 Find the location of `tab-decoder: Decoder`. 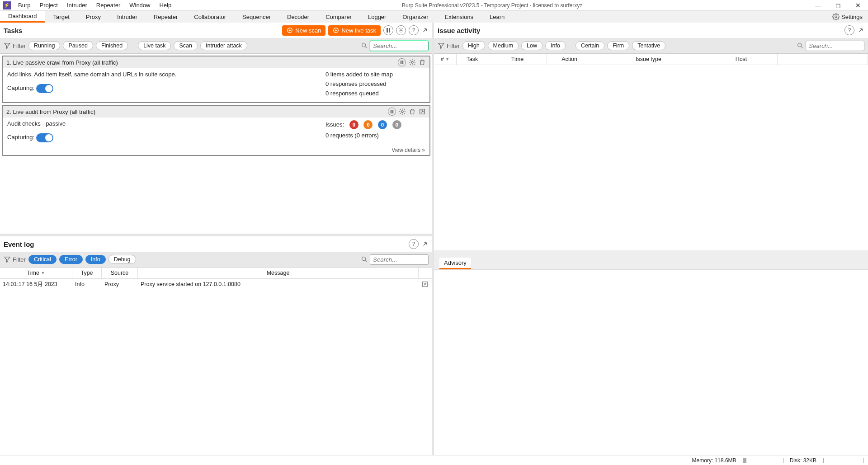

tab-decoder: Decoder is located at coordinates (298, 17).